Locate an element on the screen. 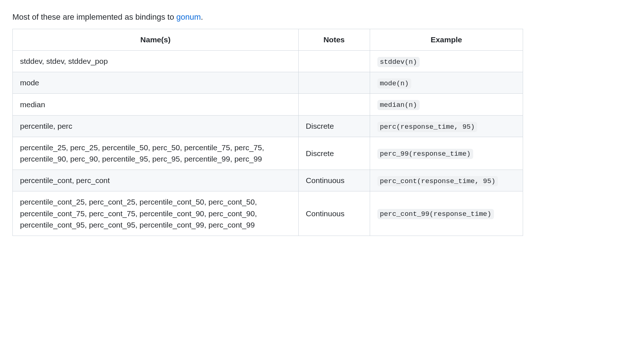 The width and height of the screenshot is (644, 357). table-row: stddev, stdev, stddev_pop stddev(n) is located at coordinates (268, 61).